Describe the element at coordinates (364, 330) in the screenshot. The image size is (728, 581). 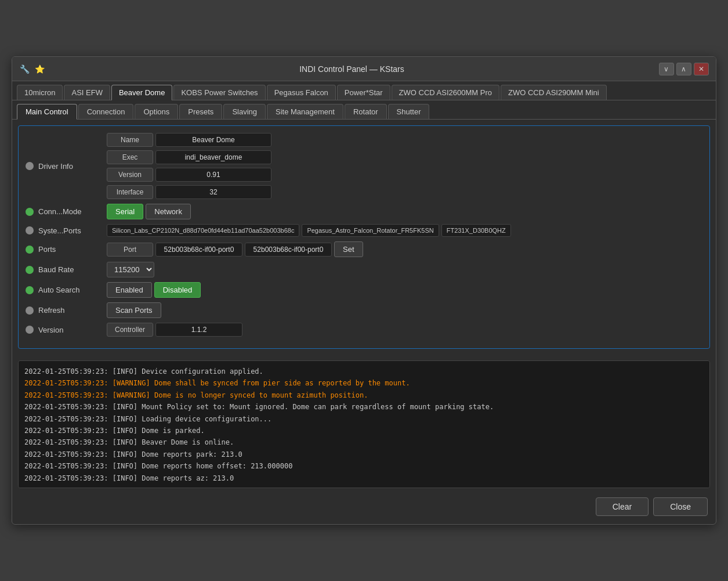
I see `controller-version-row: Version Controller 1.1.2` at that location.